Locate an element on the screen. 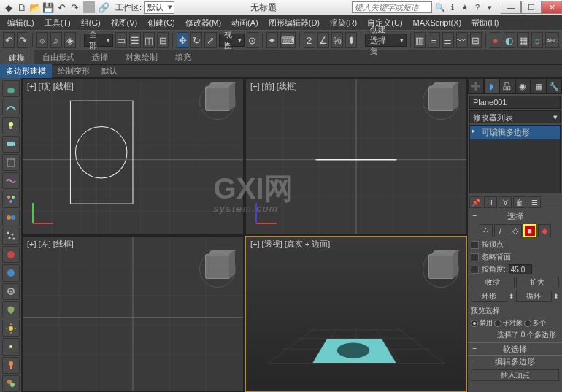 This screenshot has height=392, width=562. menu-maxscript: MAXScript(X) is located at coordinates (438, 23).